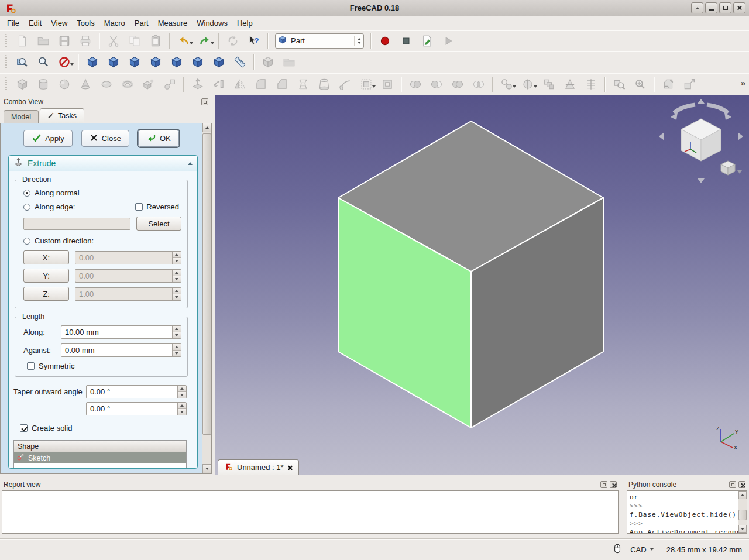  What do you see at coordinates (701, 141) in the screenshot?
I see `navigation-cube` at bounding box center [701, 141].